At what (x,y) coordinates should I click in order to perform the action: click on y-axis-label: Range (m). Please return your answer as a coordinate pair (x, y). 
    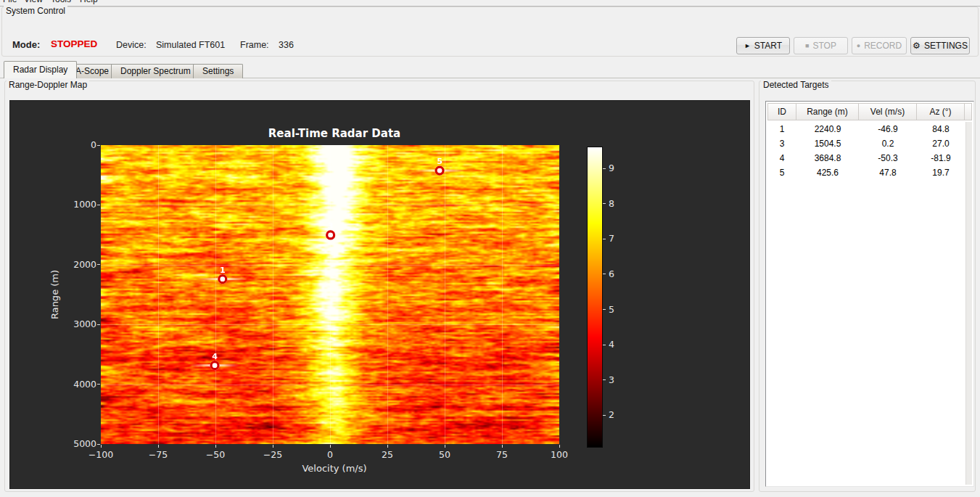
    Looking at the image, I should click on (55, 295).